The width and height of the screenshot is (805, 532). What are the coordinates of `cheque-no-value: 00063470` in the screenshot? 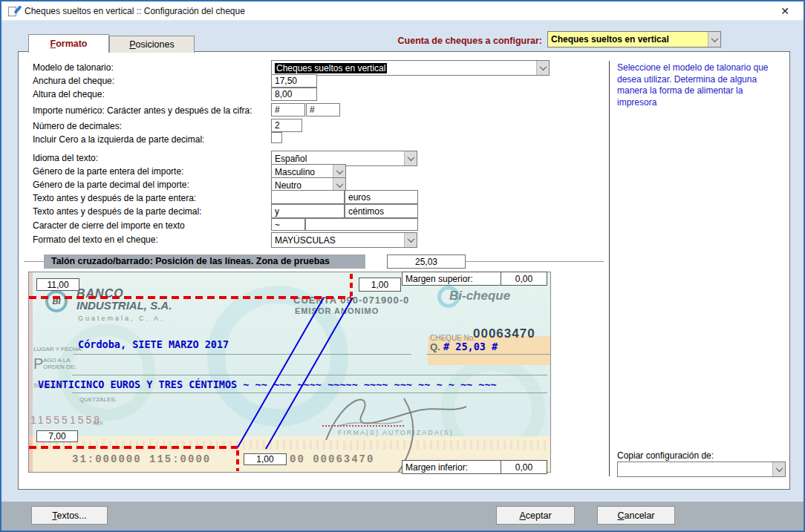 It's located at (504, 334).